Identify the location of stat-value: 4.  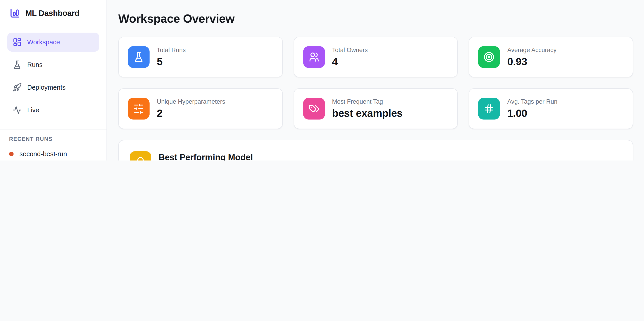
(350, 61).